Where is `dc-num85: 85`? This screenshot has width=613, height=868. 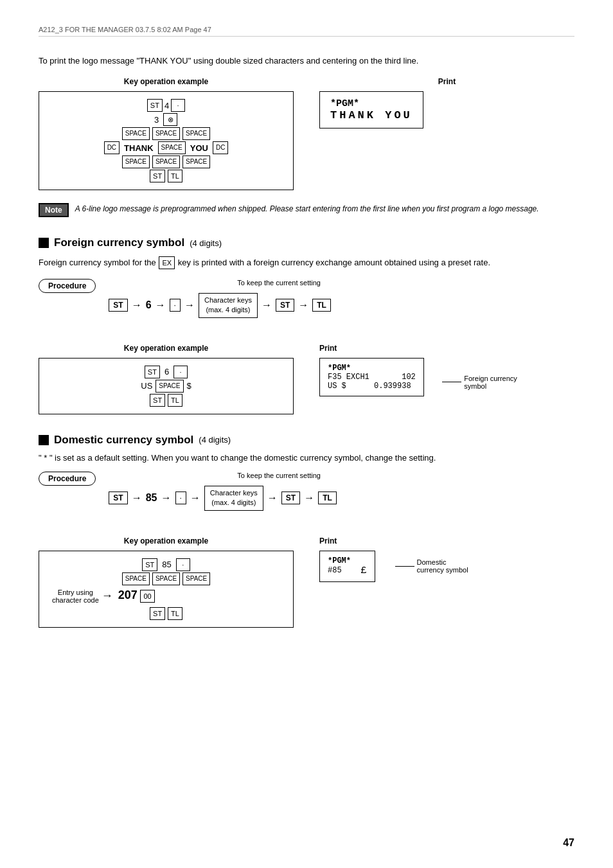
dc-num85: 85 is located at coordinates (152, 498).